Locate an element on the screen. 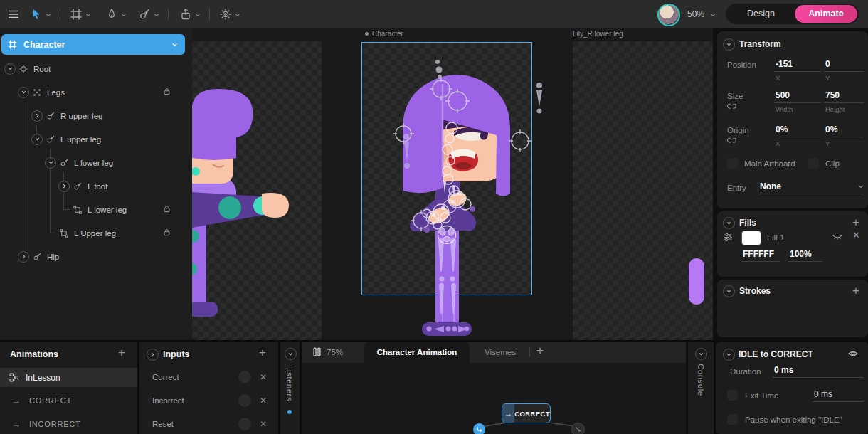  state-machine-graph: → CORRECT is located at coordinates (494, 398).